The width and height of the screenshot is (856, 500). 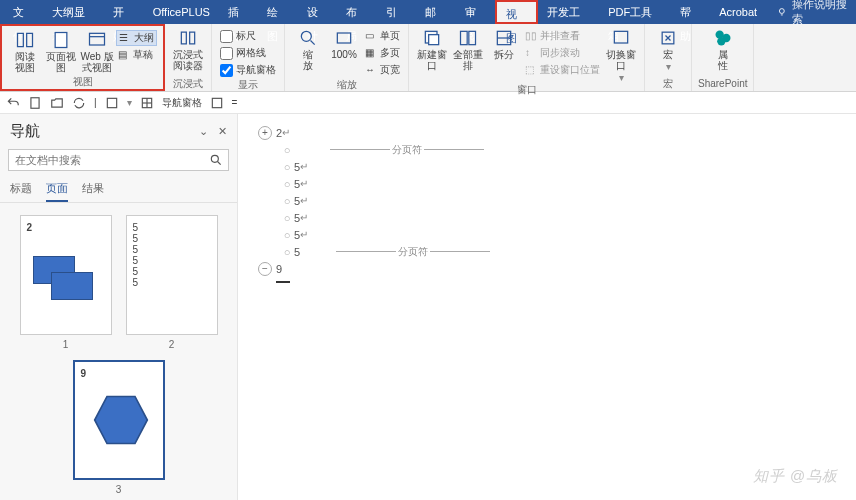 What do you see at coordinates (436, 12) in the screenshot?
I see `menu-mailings: 邮件` at bounding box center [436, 12].